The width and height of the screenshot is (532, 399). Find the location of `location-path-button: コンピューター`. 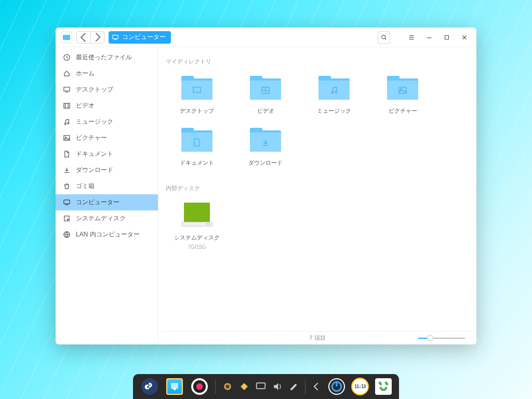

location-path-button: コンピューター is located at coordinates (140, 37).